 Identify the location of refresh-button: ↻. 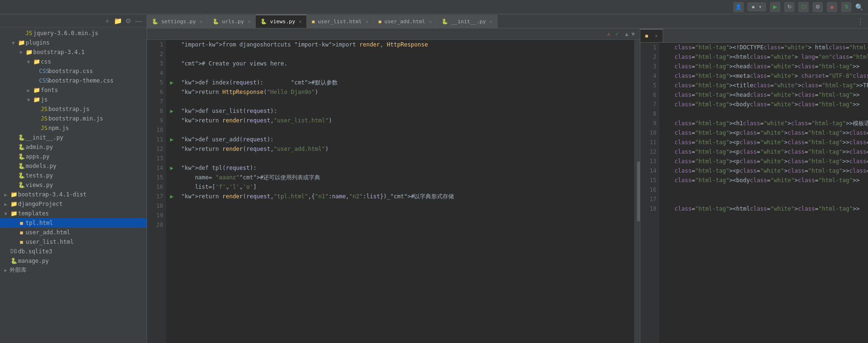
(789, 7).